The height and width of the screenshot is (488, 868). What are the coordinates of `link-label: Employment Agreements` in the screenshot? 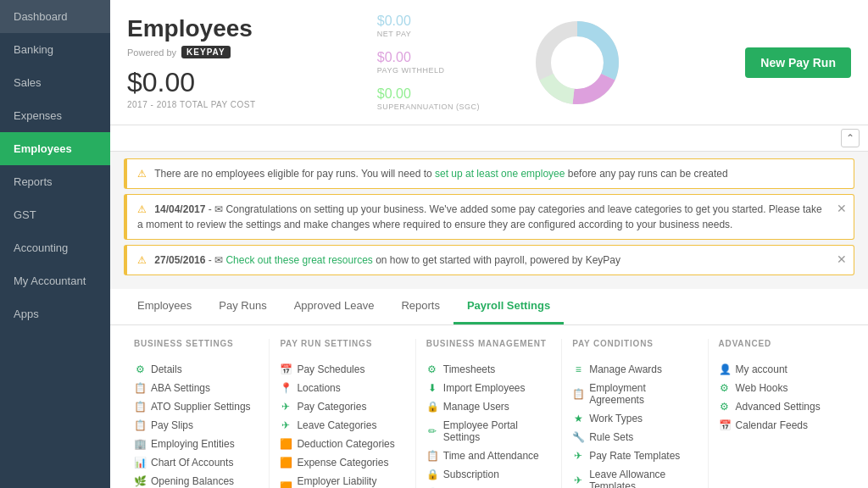 It's located at (643, 394).